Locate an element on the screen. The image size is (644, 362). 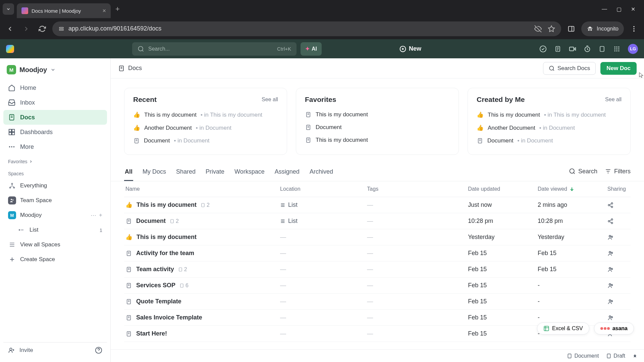
table-row: Services SOP 6 — — Feb 15 - is located at coordinates (377, 286).